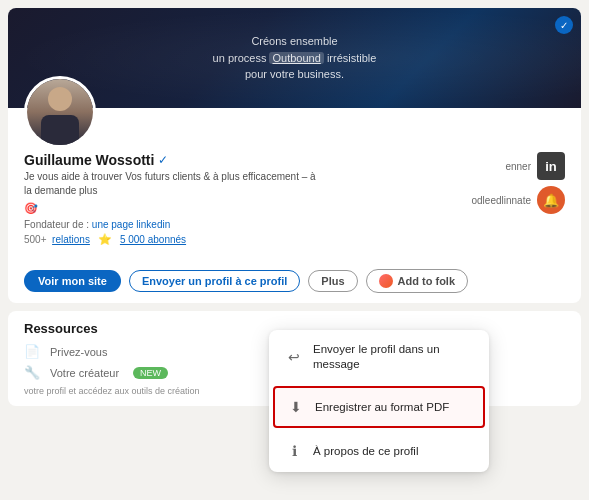 Image resolution: width=589 pixels, height=500 pixels. Describe the element at coordinates (379, 357) in the screenshot. I see `dropdown-item-send-message: ↩ Envoyer le profil dans un message` at that location.